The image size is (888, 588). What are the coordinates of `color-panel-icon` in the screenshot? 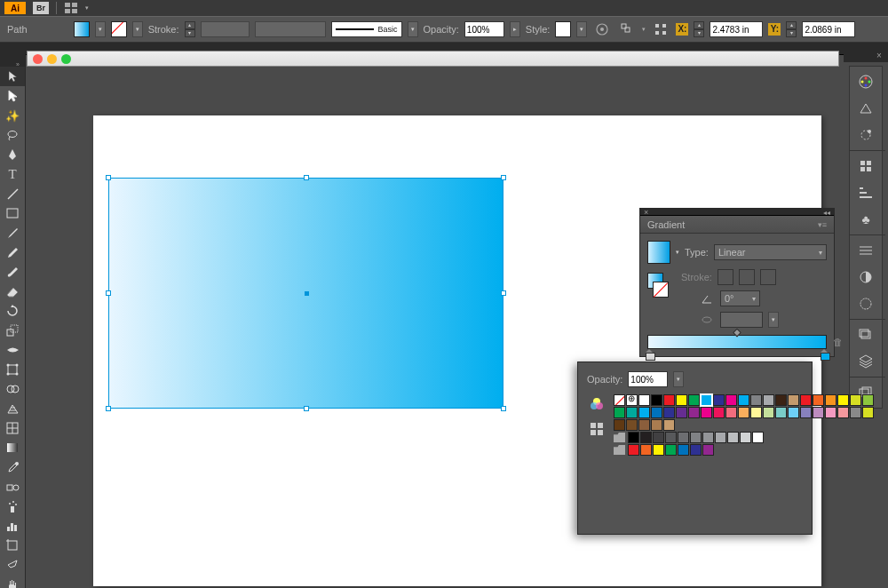 It's located at (866, 82).